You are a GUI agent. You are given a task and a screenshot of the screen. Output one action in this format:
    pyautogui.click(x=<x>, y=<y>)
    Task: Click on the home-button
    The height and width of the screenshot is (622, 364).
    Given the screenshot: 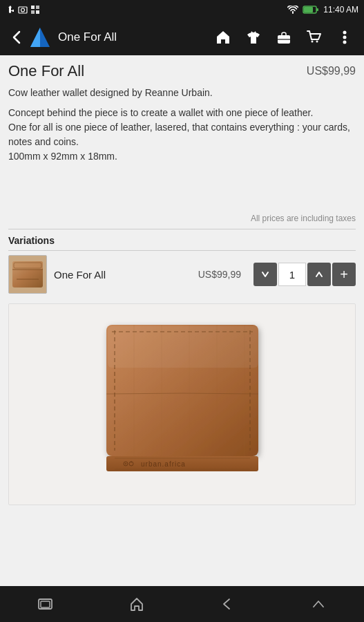 What is the action you would take?
    pyautogui.click(x=223, y=37)
    